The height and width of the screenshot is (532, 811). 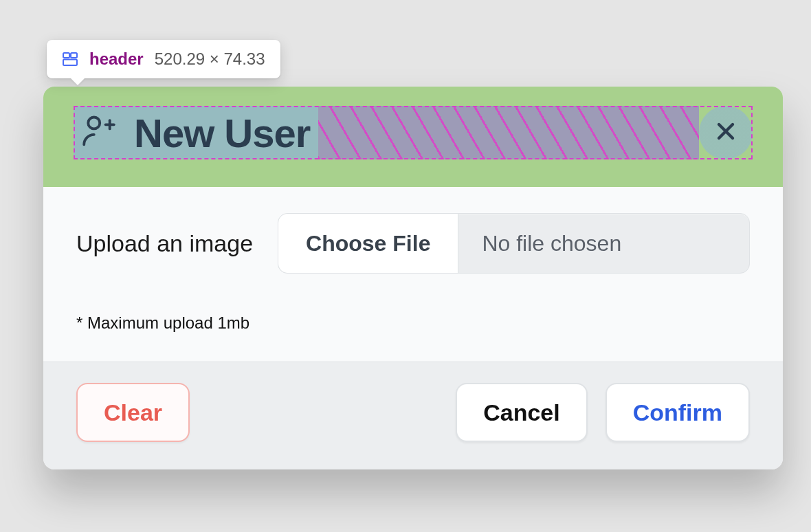 I want to click on choose-file-button: Choose File, so click(x=368, y=243).